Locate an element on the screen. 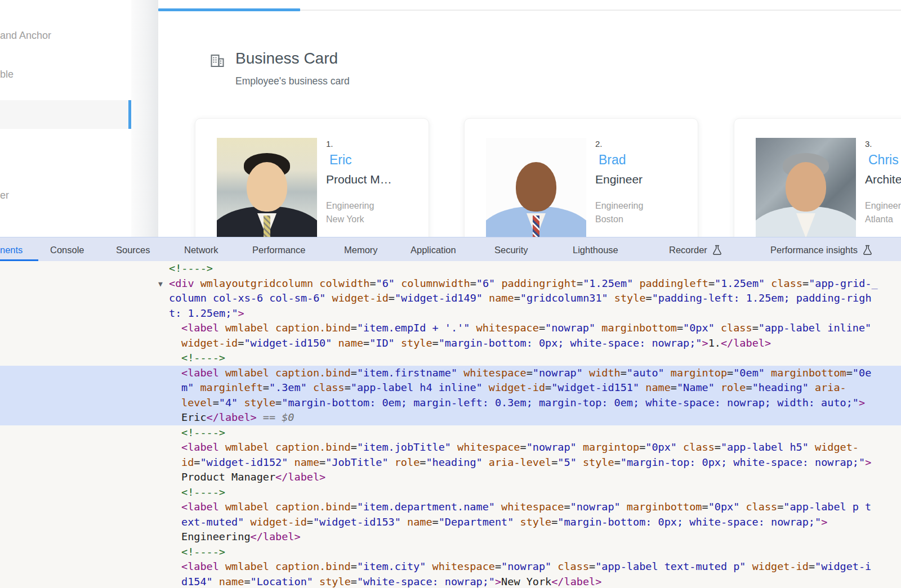 The image size is (901, 588). panel-separator is located at coordinates (145, 118).